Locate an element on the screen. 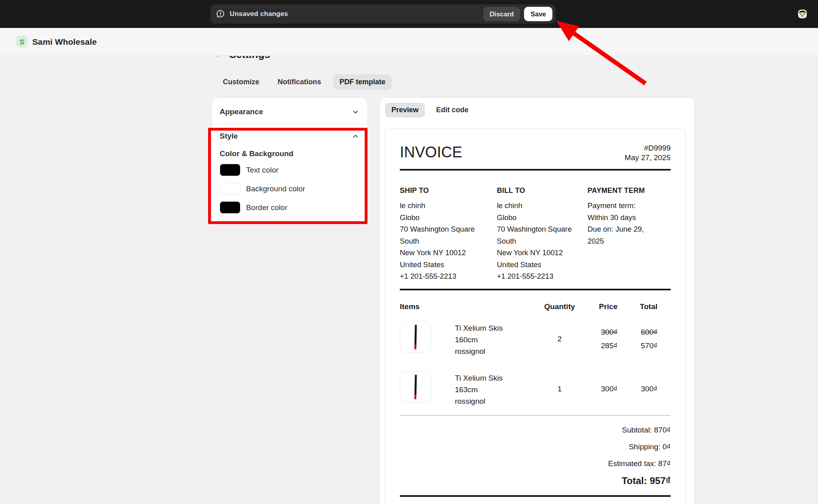  avatar-face-icon is located at coordinates (802, 14).